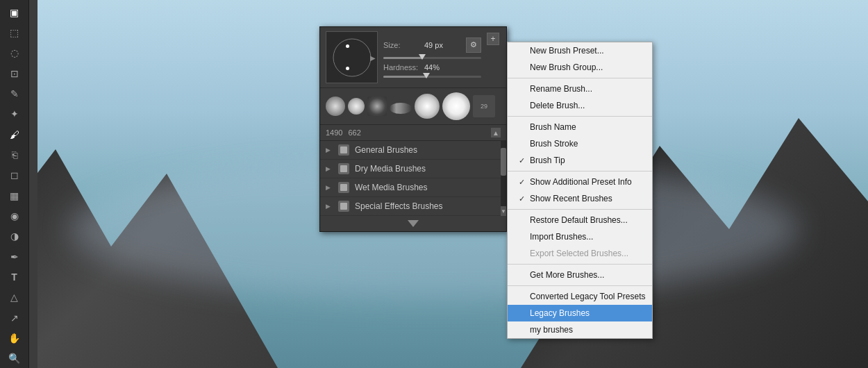  Describe the element at coordinates (432, 76) in the screenshot. I see `hardness-slider` at that location.